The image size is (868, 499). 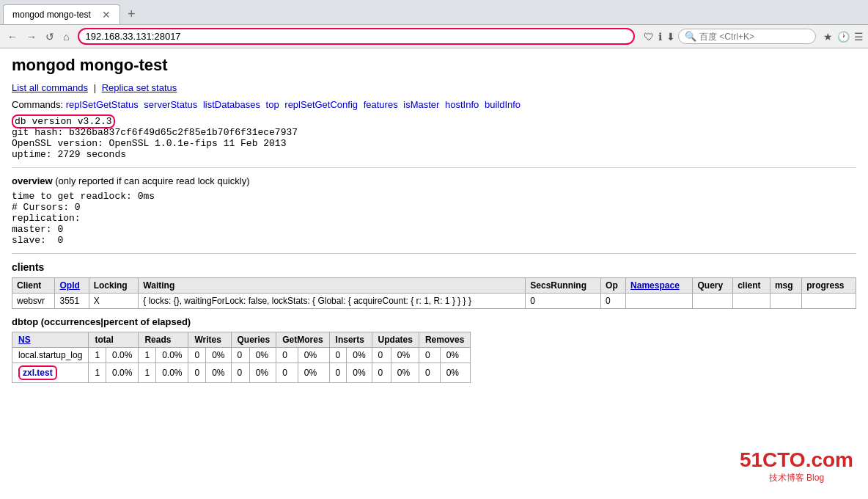 What do you see at coordinates (829, 286) in the screenshot?
I see `col-progress: progress` at bounding box center [829, 286].